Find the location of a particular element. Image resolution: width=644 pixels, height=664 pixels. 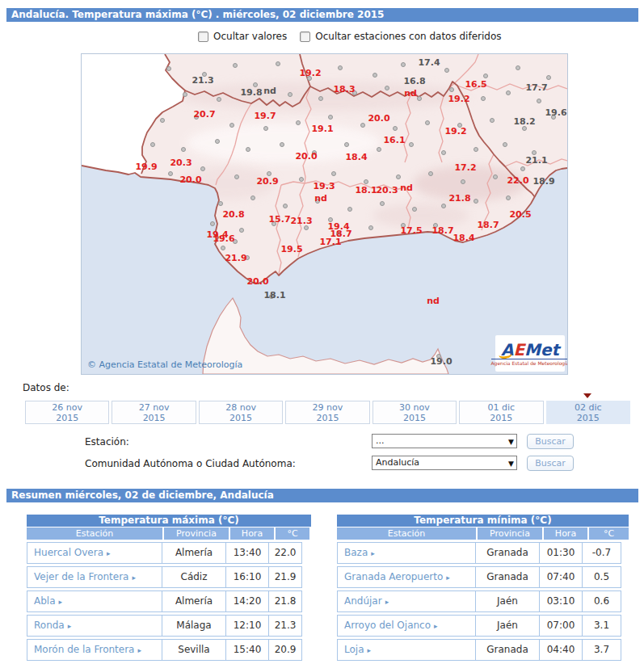

table-header-row: EstaciónProvinciaHora°C is located at coordinates (169, 533).